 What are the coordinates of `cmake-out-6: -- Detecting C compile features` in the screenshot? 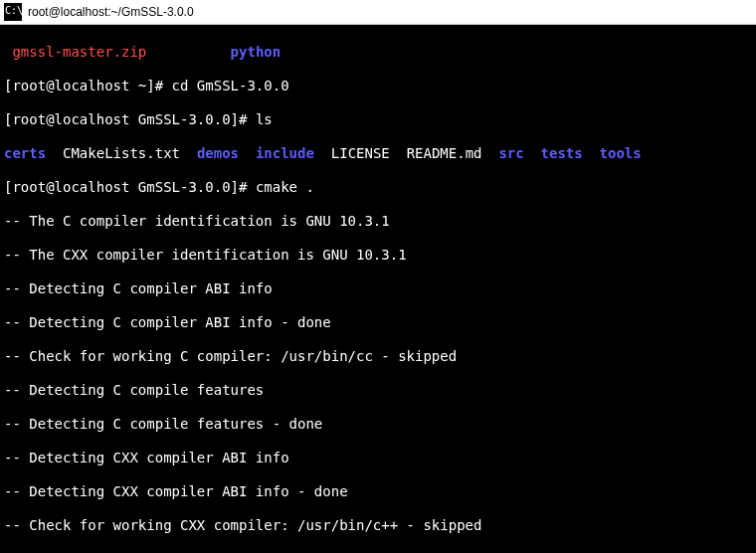 It's located at (378, 390).